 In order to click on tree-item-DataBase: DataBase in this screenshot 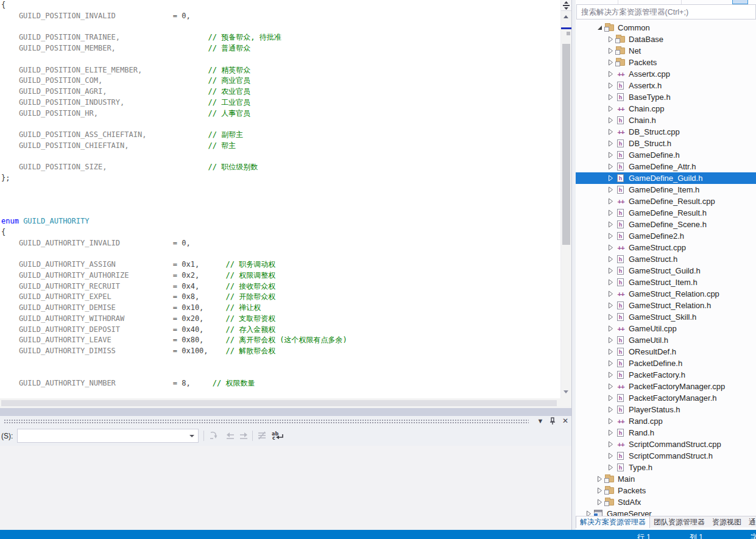, I will do `click(666, 39)`.